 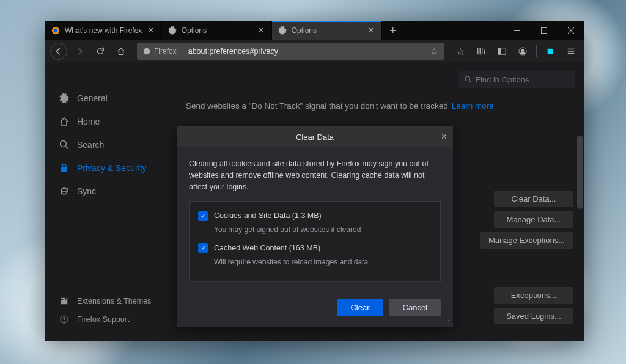 What do you see at coordinates (544, 31) in the screenshot?
I see `window-controls` at bounding box center [544, 31].